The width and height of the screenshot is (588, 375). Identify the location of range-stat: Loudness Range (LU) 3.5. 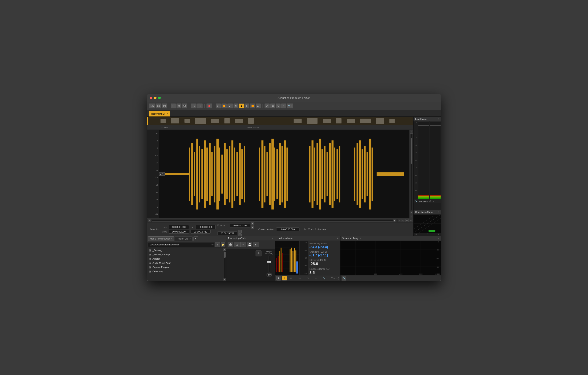
(324, 271).